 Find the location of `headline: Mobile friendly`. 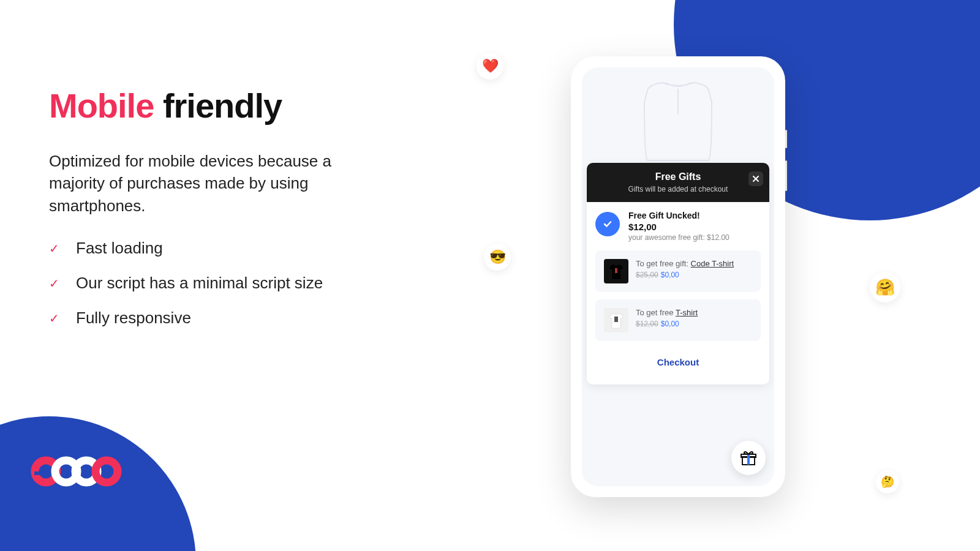

headline: Mobile friendly is located at coordinates (214, 105).